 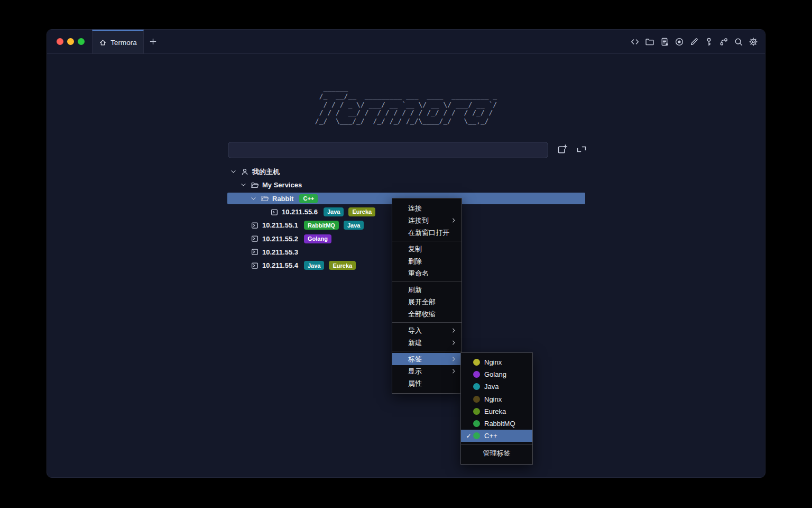 I want to click on tree-node-label: 10.211.55.1, so click(x=280, y=225).